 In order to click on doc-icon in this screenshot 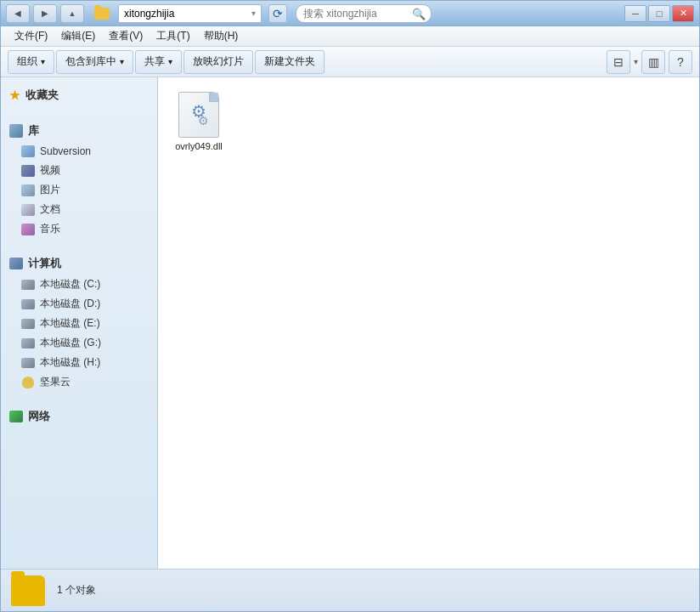, I will do `click(28, 210)`.